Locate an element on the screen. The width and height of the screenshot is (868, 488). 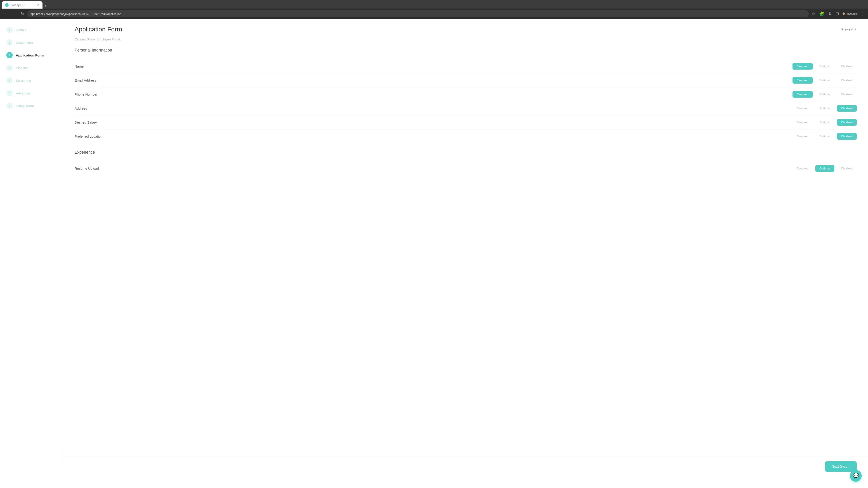
section-title: Experience is located at coordinates (466, 154).